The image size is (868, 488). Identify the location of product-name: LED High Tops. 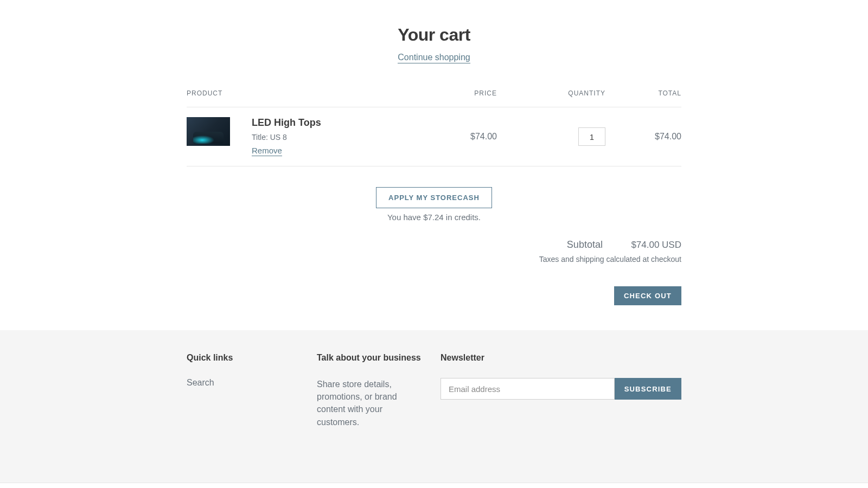
(286, 123).